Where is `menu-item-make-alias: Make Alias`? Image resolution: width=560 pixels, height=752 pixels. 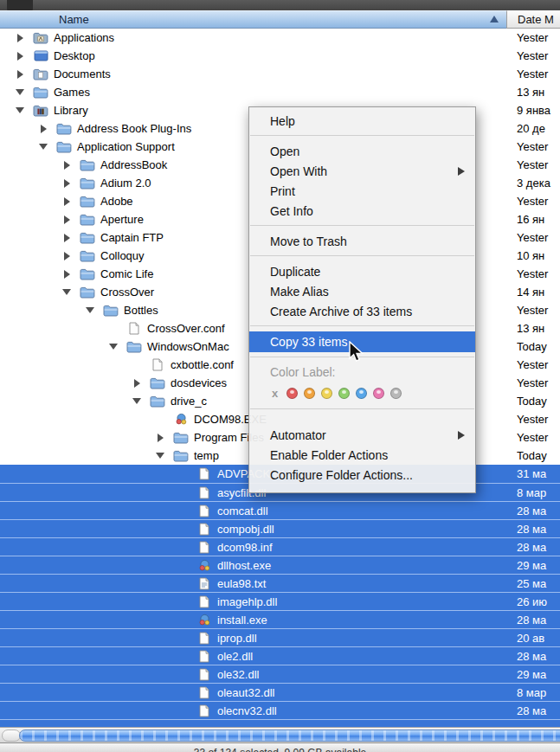
menu-item-make-alias: Make Alias is located at coordinates (362, 291).